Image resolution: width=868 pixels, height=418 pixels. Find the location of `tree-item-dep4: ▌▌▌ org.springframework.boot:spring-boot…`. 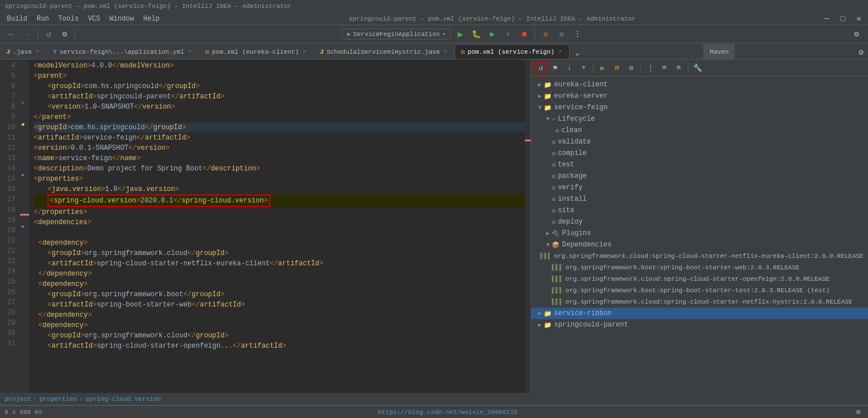

tree-item-dep4: ▌▌▌ org.springframework.boot:spring-boot… is located at coordinates (700, 290).